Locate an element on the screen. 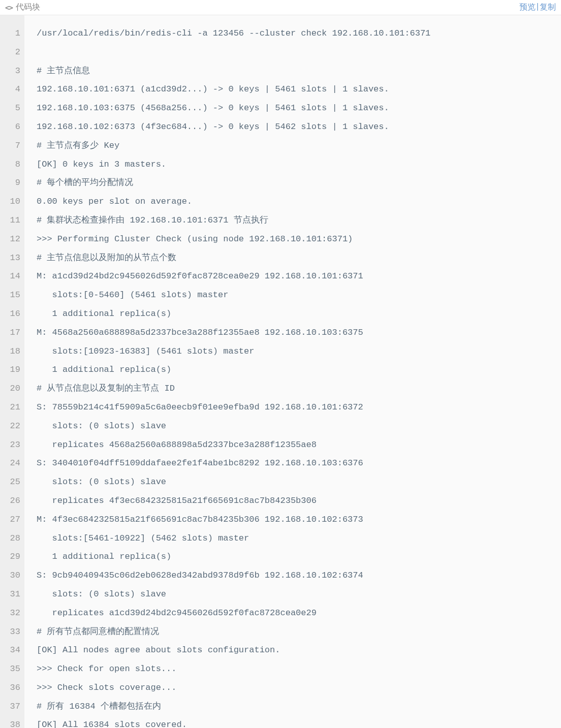 This screenshot has height=728, width=561. line-number: 2 is located at coordinates (13, 53).